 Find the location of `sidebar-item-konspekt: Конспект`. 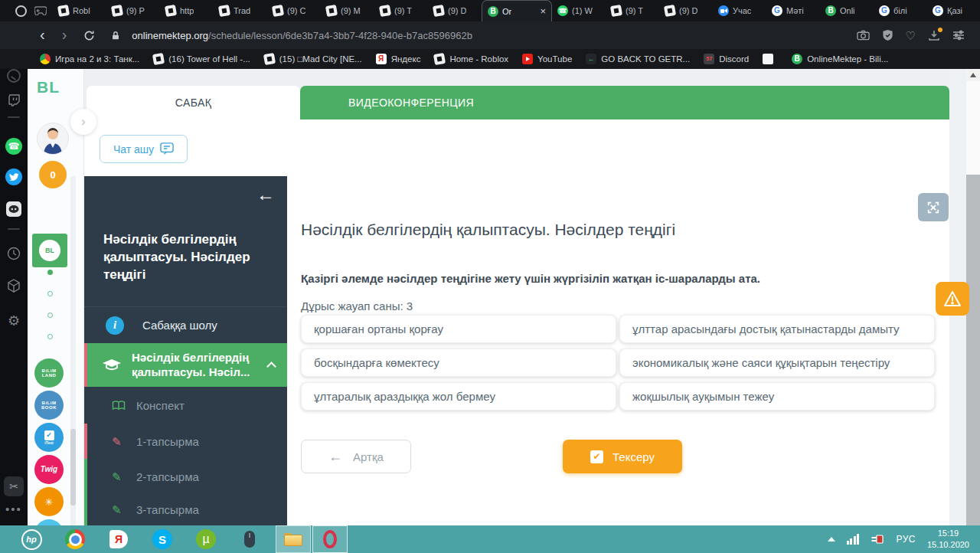

sidebar-item-konspekt: Конспект is located at coordinates (185, 405).